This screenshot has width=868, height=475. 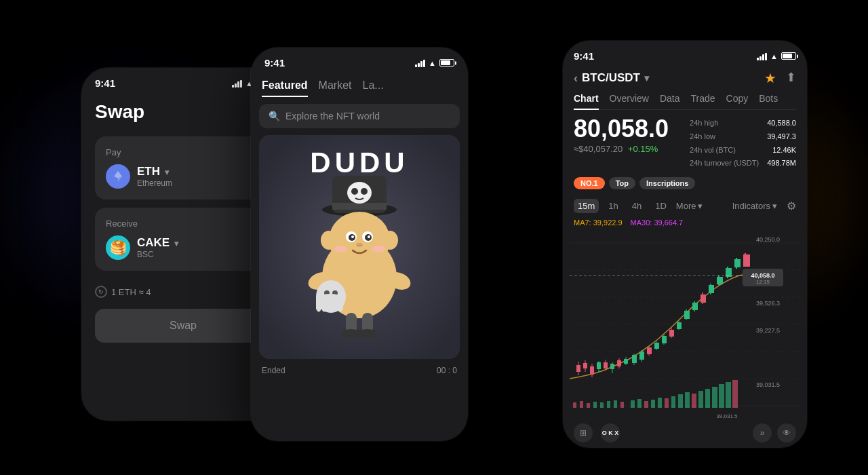 What do you see at coordinates (774, 56) in the screenshot?
I see `wifi-icon-right: ▲` at bounding box center [774, 56].